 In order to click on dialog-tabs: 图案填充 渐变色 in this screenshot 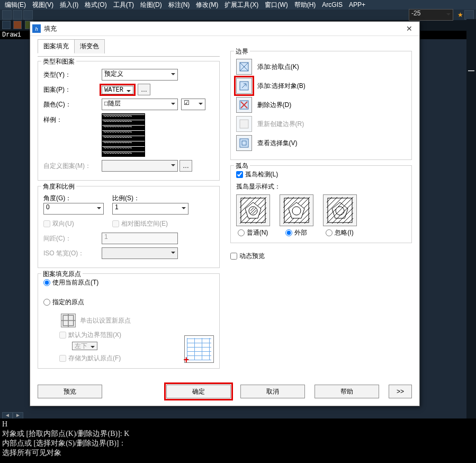, I will do `click(129, 47)`.